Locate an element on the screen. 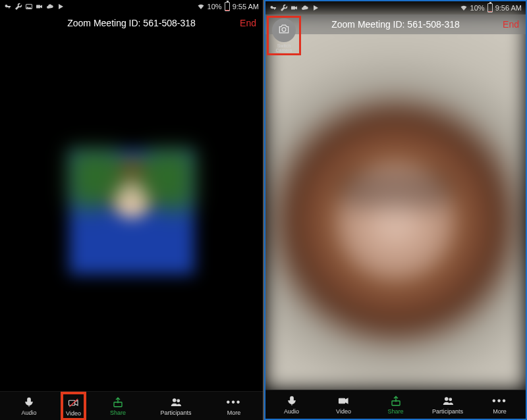 This screenshot has width=527, height=420. switch-camera-button is located at coordinates (284, 30).